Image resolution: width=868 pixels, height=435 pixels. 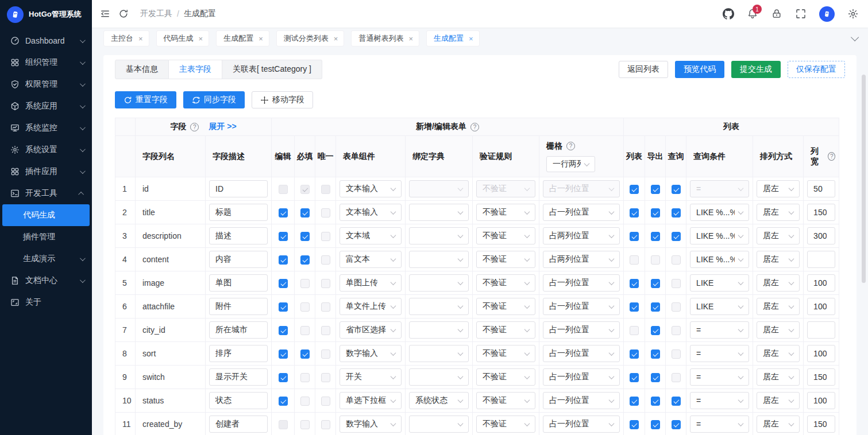 I want to click on page-tab-5: 生成配置×, so click(x=453, y=38).